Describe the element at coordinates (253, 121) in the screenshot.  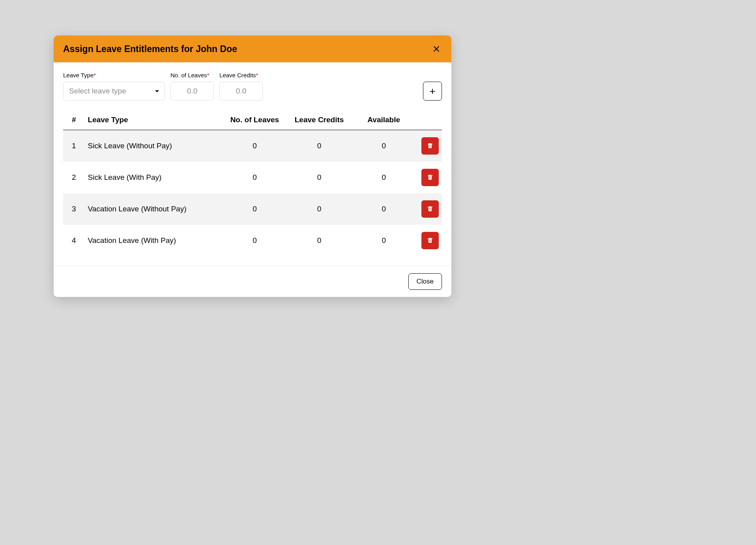
I see `table-header-row: # Leave Type No. of Leaves Leave Credits…` at that location.